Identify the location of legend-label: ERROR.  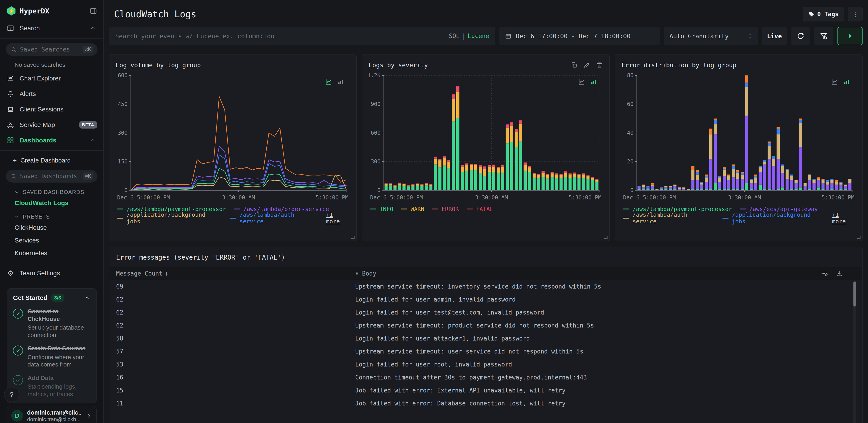
(450, 209).